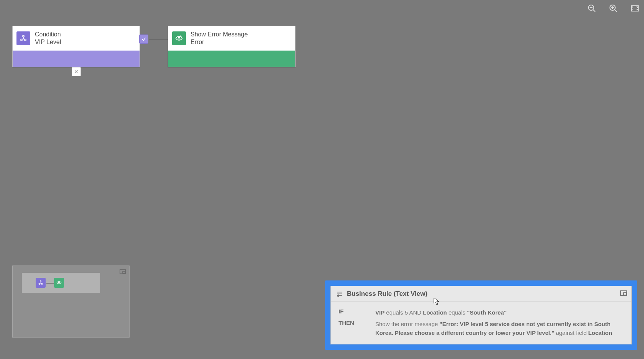  Describe the element at coordinates (340, 294) in the screenshot. I see `textview-icon` at that location.